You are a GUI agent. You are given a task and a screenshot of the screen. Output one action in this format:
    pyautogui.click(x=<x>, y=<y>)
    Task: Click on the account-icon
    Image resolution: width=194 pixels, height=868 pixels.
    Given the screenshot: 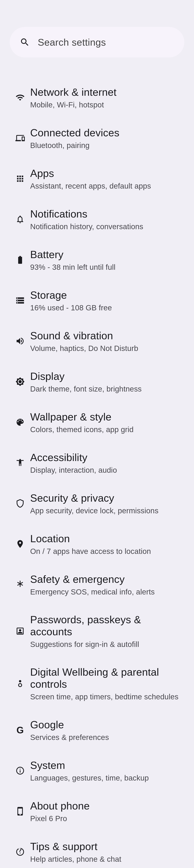 What is the action you would take?
    pyautogui.click(x=20, y=631)
    